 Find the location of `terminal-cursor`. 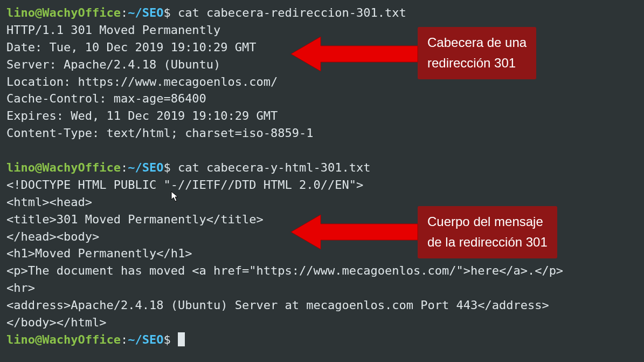

terminal-cursor is located at coordinates (181, 339).